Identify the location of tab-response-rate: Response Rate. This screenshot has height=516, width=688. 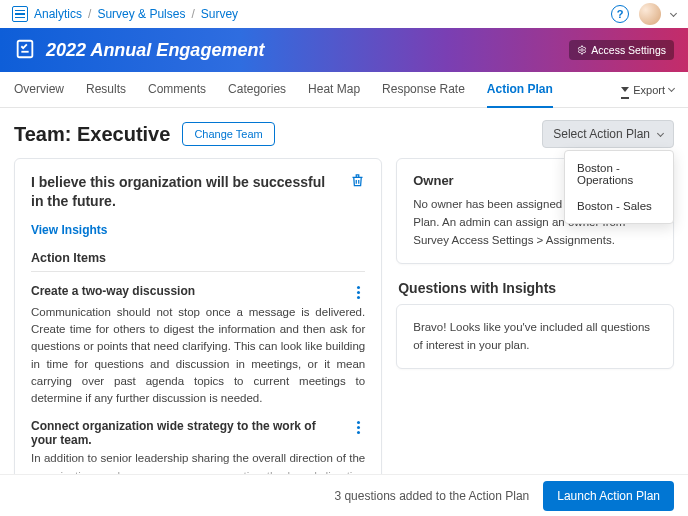
(424, 90).